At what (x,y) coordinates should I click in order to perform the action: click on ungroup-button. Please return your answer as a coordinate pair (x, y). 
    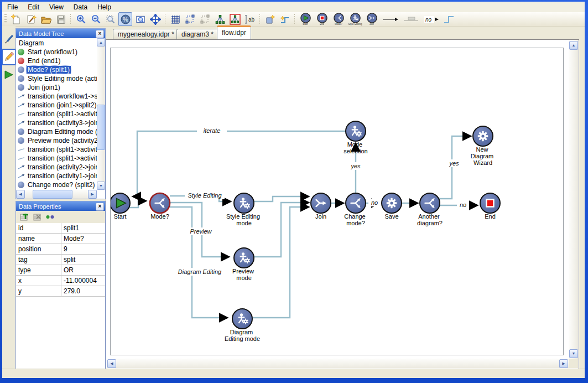
    Looking at the image, I should click on (205, 19).